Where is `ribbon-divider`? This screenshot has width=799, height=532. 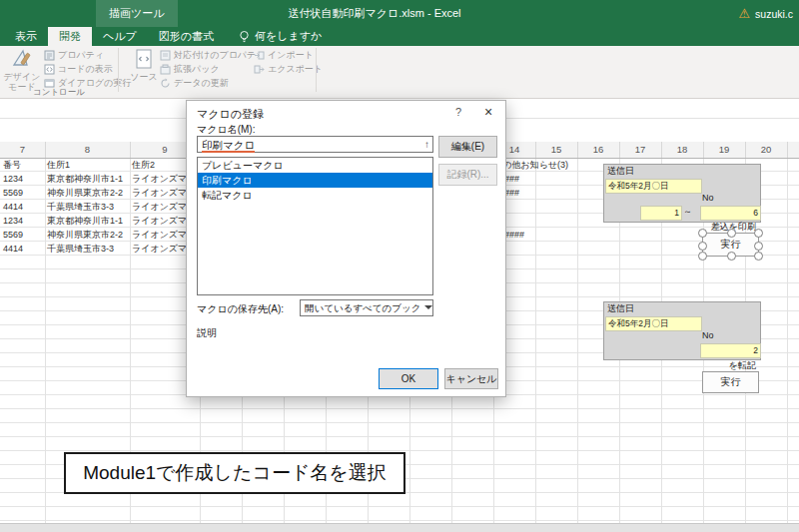 ribbon-divider is located at coordinates (316, 70).